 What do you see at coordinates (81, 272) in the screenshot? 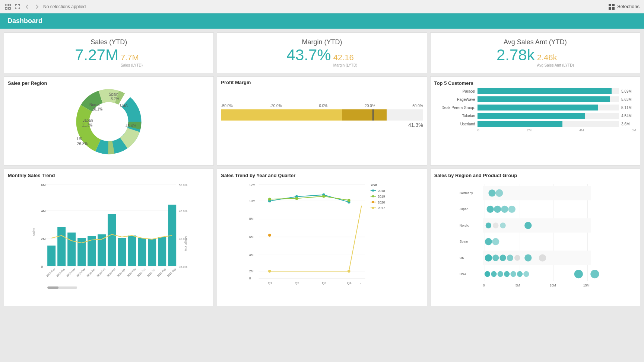
I see `svg-text: 2017-Dec` at bounding box center [81, 272].